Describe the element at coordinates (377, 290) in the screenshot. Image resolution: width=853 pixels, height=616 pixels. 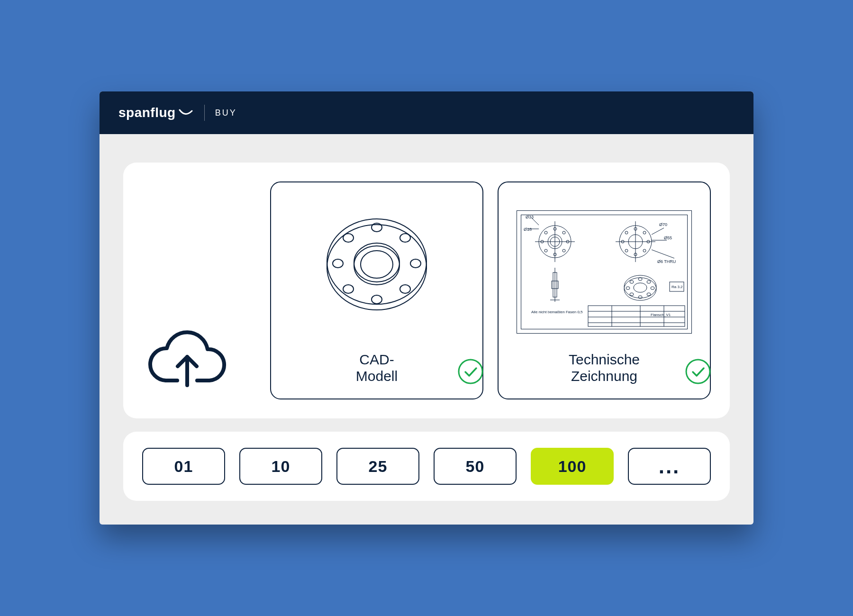
I see `tile-cad-model: CAD- Modell` at that location.